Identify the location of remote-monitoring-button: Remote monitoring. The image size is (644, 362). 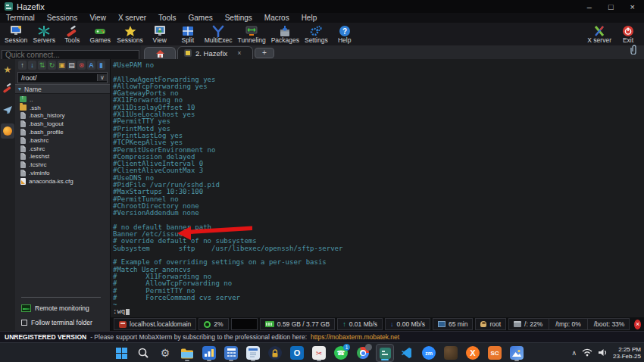
(64, 307).